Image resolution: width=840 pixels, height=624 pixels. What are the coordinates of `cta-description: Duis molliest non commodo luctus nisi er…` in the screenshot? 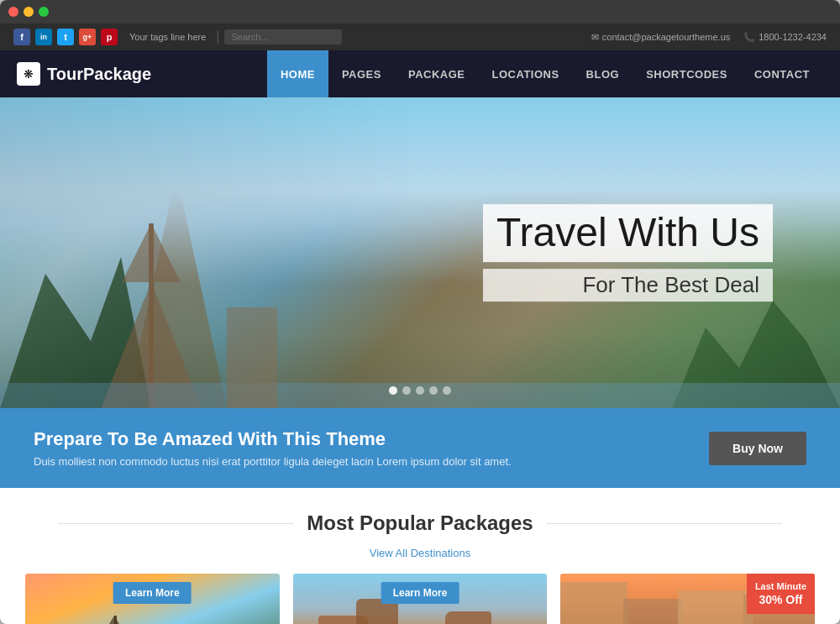 It's located at (272, 462).